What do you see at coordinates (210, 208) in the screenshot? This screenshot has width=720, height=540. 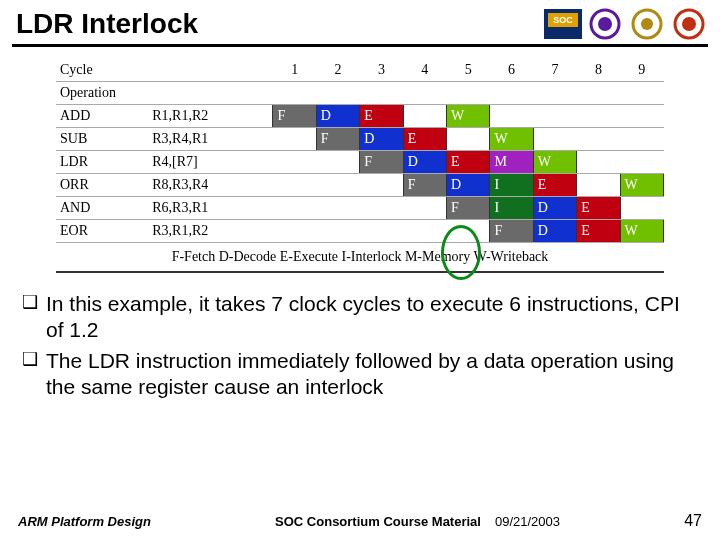 I see `instr-regs: R6,R3,R1` at bounding box center [210, 208].